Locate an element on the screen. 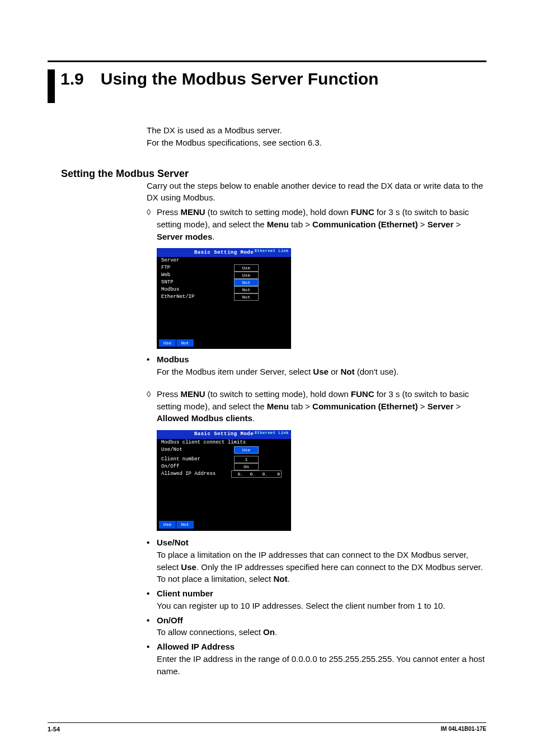 Image resolution: width=534 pixels, height=756 pixels. modbus-bullet: • Modbus is located at coordinates (317, 360).